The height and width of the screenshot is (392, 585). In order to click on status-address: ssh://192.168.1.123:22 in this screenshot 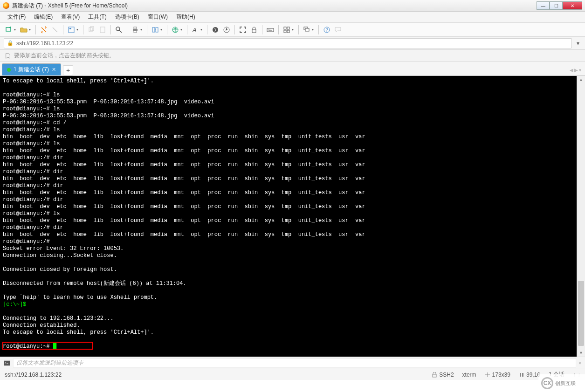, I will do `click(214, 375)`.